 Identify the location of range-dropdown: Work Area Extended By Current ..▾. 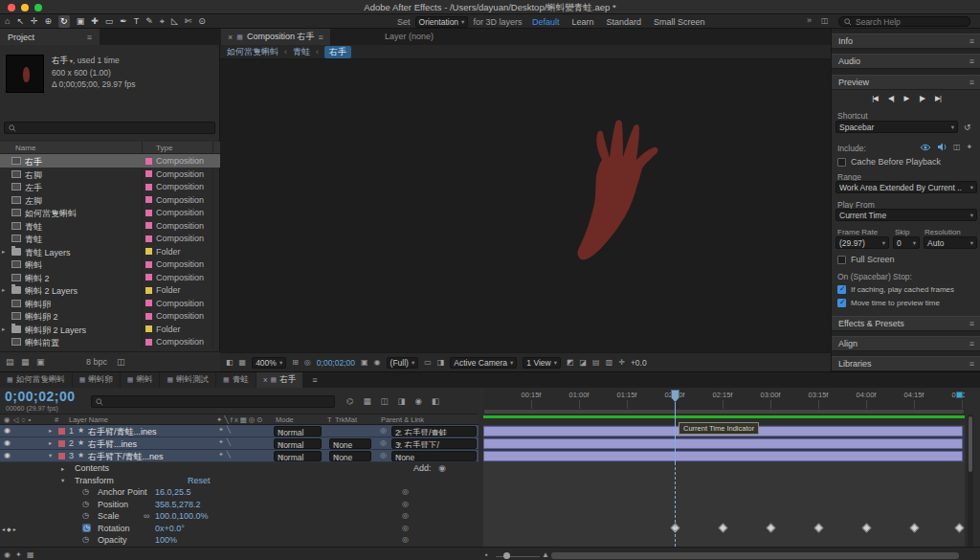
(906, 188).